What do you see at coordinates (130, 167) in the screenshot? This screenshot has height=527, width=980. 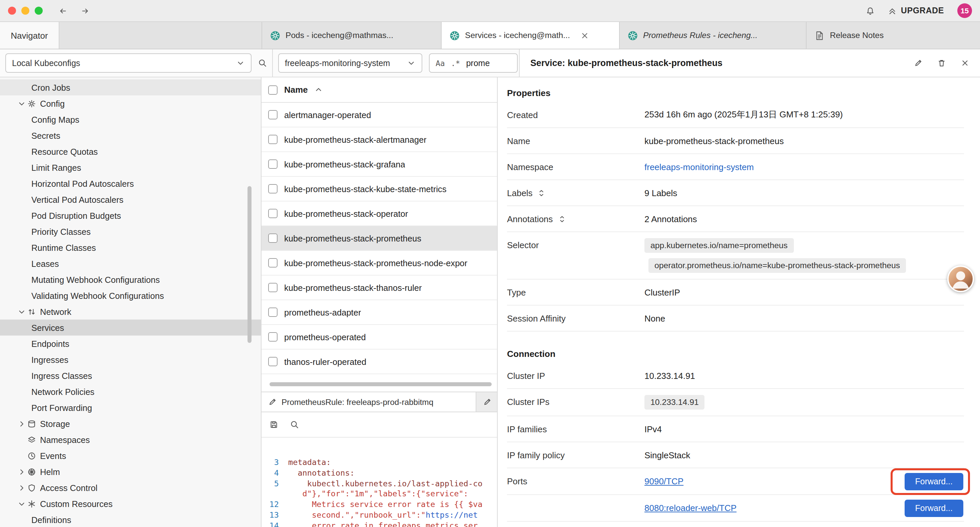 I see `sidebar-item-limit-ranges: Limit Ranges` at bounding box center [130, 167].